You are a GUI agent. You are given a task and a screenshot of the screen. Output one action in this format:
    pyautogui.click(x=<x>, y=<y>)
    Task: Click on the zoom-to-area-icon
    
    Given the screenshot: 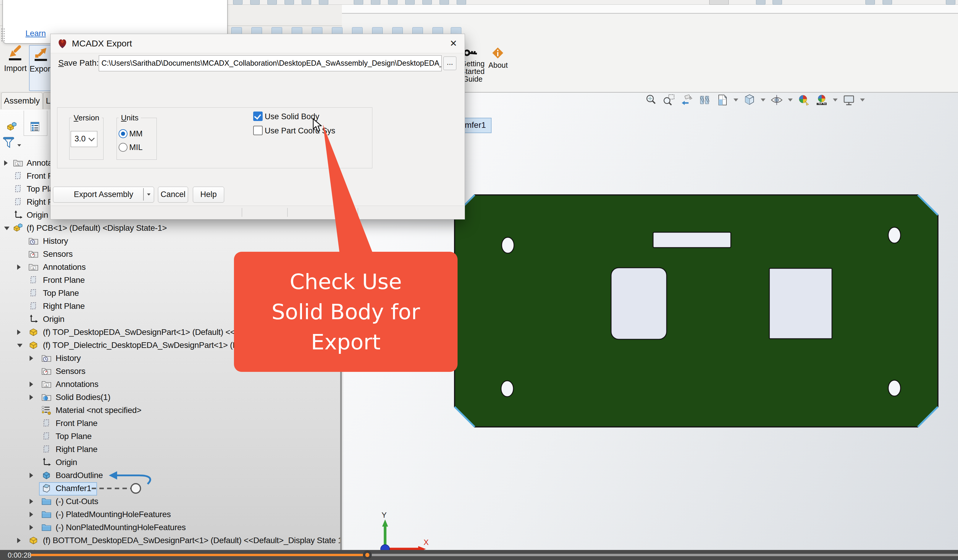 What is the action you would take?
    pyautogui.click(x=669, y=100)
    